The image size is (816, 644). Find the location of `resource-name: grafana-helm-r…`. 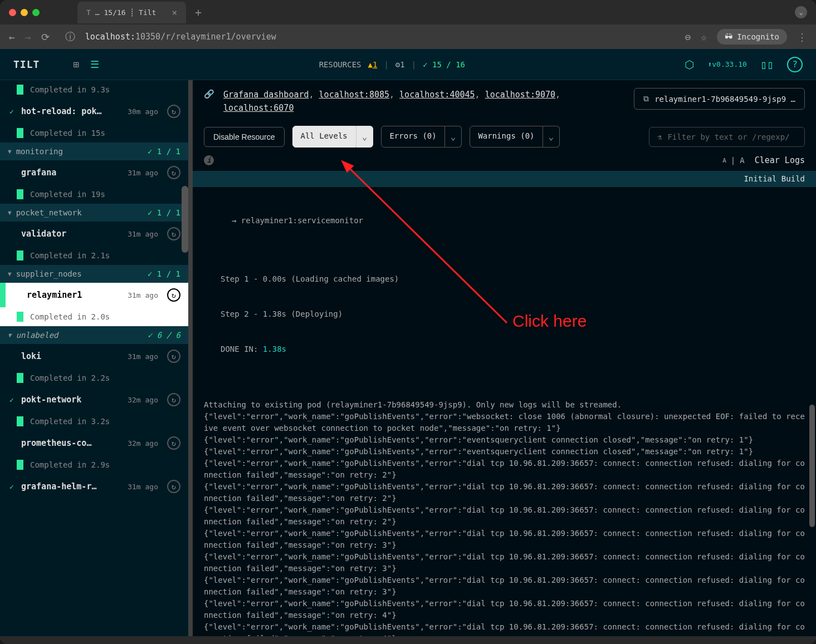

resource-name: grafana-helm-r… is located at coordinates (71, 486).